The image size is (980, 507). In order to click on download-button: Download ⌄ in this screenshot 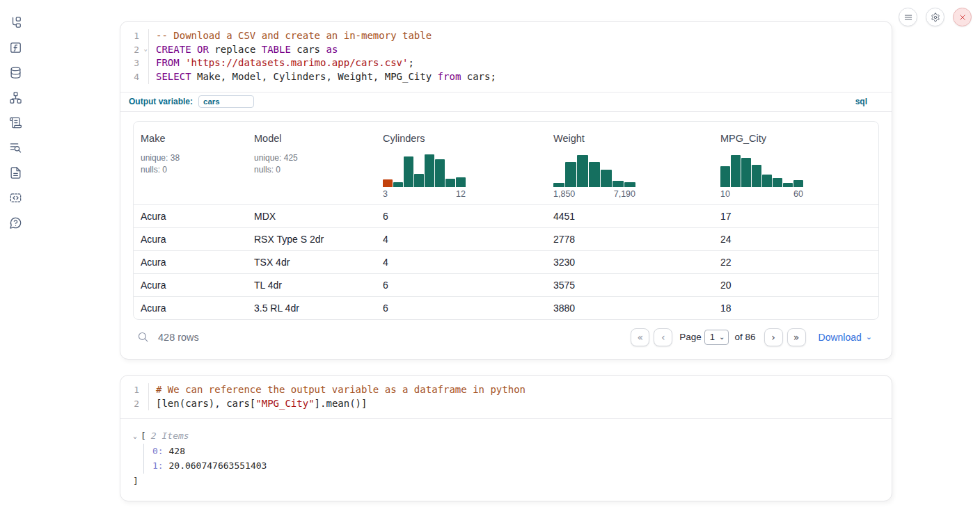, I will do `click(845, 337)`.